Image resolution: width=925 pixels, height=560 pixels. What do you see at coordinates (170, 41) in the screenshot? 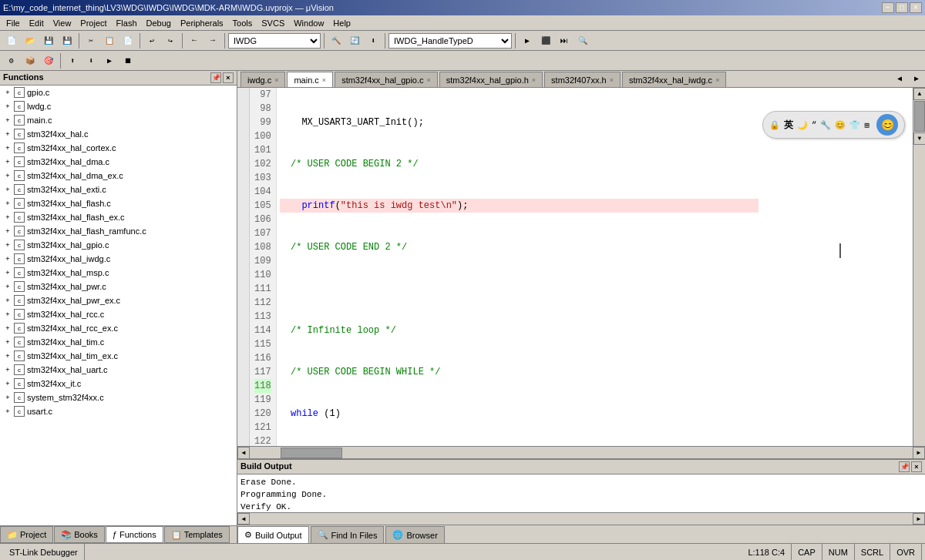
I see `redo-btn: ↪` at bounding box center [170, 41].